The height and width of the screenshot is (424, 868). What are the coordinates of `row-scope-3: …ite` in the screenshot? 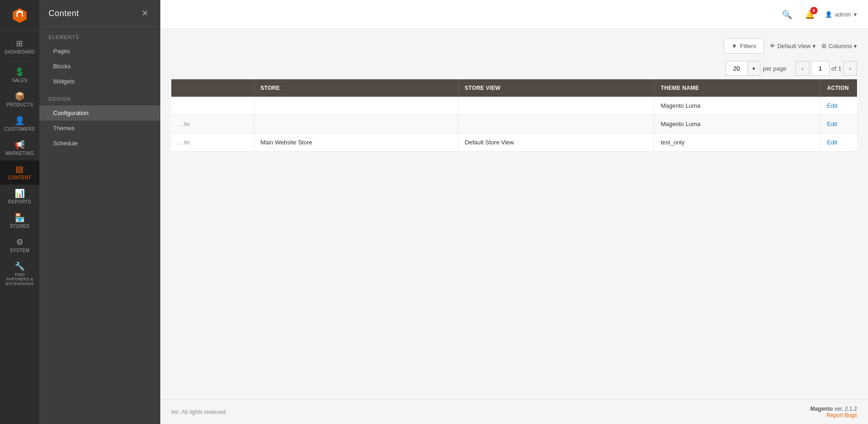 It's located at (213, 143).